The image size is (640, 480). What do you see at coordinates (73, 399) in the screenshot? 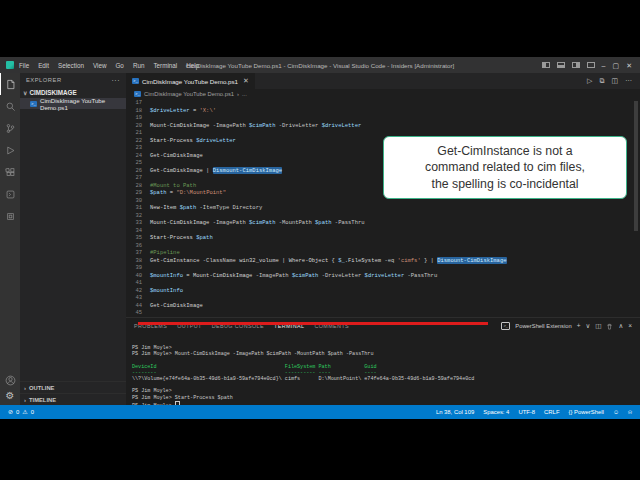
I see `timeline-section: › TIMELINE` at bounding box center [73, 399].